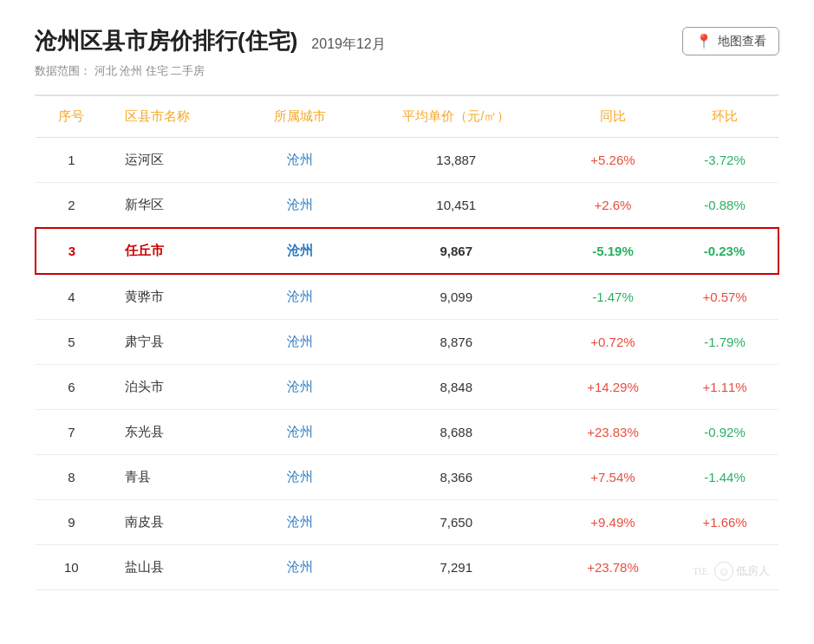 The height and width of the screenshot is (644, 814). Describe the element at coordinates (71, 433) in the screenshot. I see `cell-rank: 7` at that location.